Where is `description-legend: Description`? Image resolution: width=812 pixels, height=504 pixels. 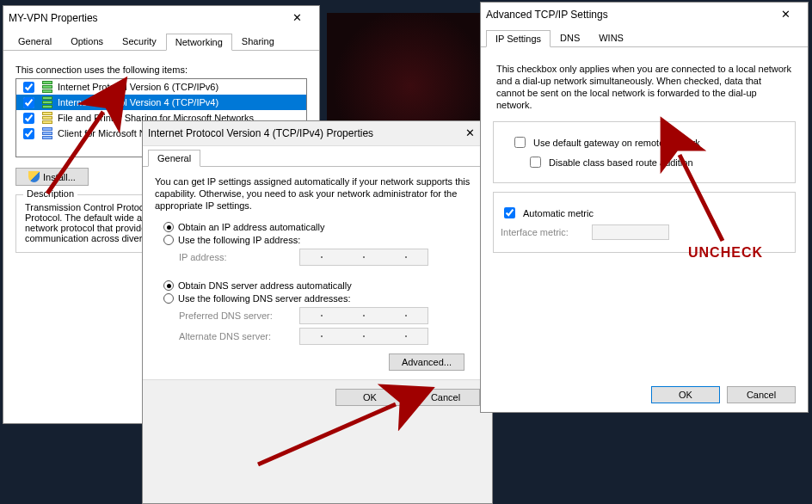 description-legend: Description is located at coordinates (50, 194).